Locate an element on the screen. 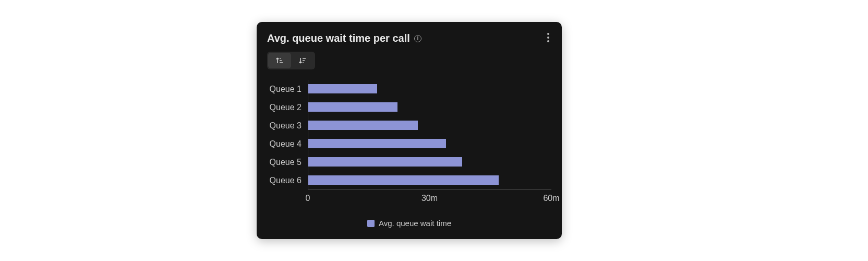 The image size is (868, 261). x-tick: 30m is located at coordinates (430, 198).